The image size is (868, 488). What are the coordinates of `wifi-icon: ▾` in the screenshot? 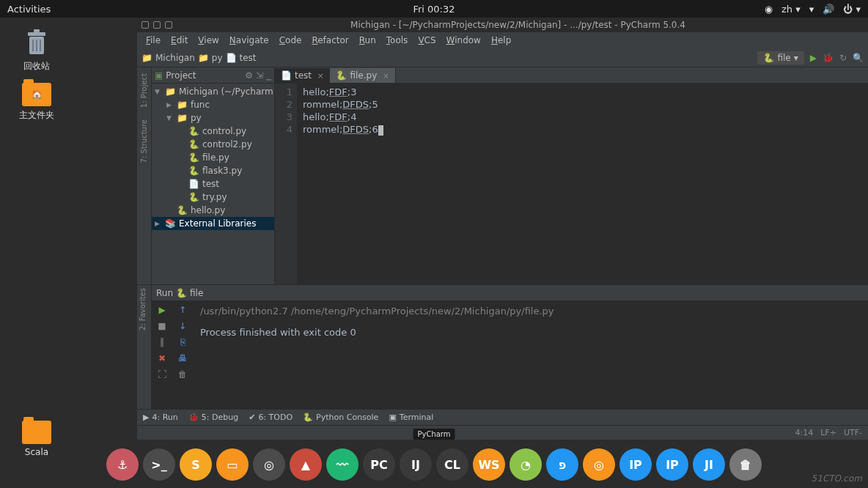 It's located at (812, 9).